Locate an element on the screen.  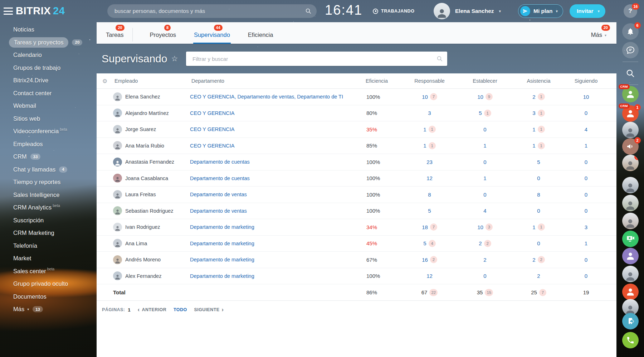
sidebar-item-mas: Más▾13 is located at coordinates (48, 309).